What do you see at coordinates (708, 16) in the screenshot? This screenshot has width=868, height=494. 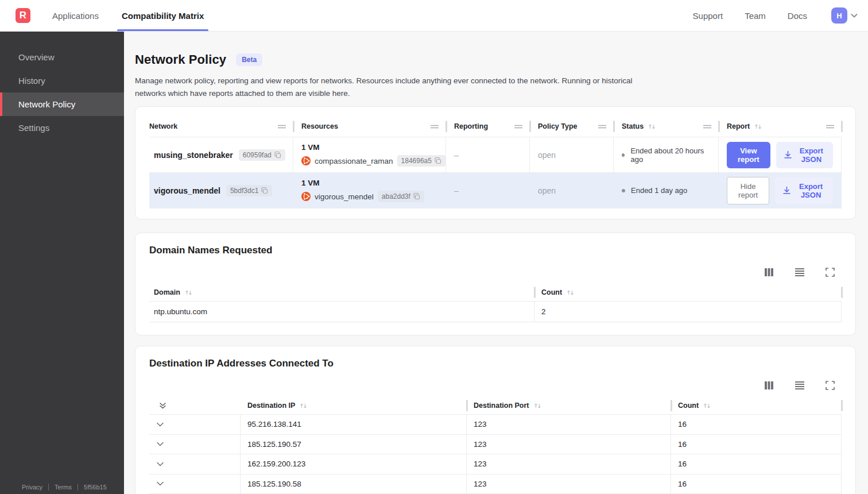 I see `nav-item-support: Support` at bounding box center [708, 16].